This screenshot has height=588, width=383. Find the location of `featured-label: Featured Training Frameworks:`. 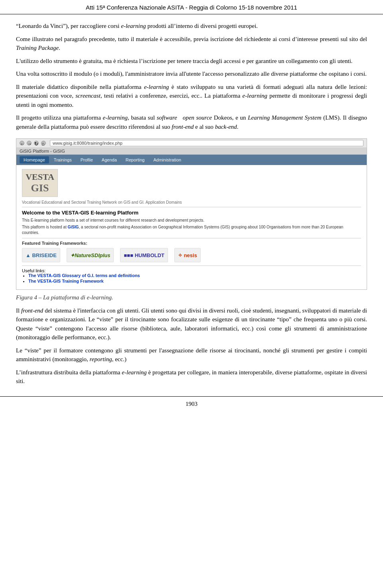

featured-label: Featured Training Frameworks: is located at coordinates (192, 243).